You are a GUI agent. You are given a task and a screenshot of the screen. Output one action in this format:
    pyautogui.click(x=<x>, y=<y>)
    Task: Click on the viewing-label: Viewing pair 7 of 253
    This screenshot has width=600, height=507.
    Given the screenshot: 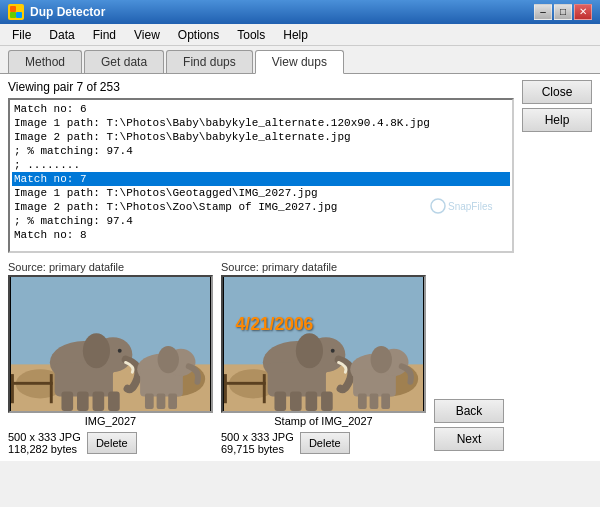 What is the action you would take?
    pyautogui.click(x=261, y=87)
    